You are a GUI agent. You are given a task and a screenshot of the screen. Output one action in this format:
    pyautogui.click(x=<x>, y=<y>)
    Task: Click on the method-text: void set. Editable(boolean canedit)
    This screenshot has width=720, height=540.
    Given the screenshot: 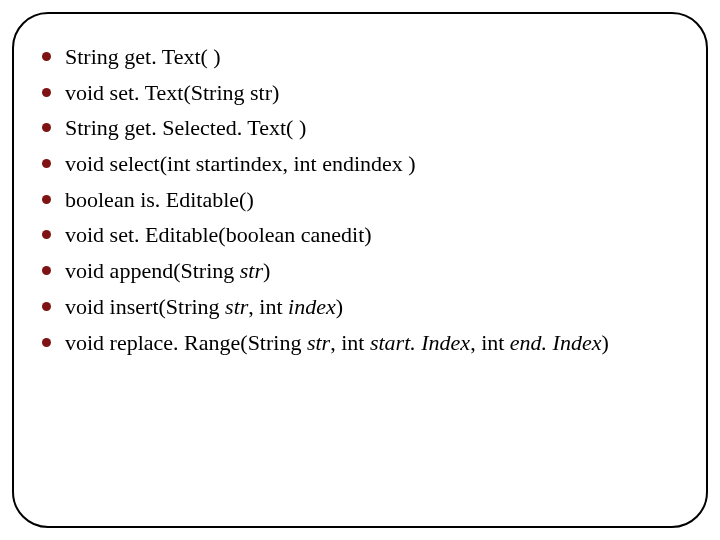 What is the action you would take?
    pyautogui.click(x=368, y=235)
    